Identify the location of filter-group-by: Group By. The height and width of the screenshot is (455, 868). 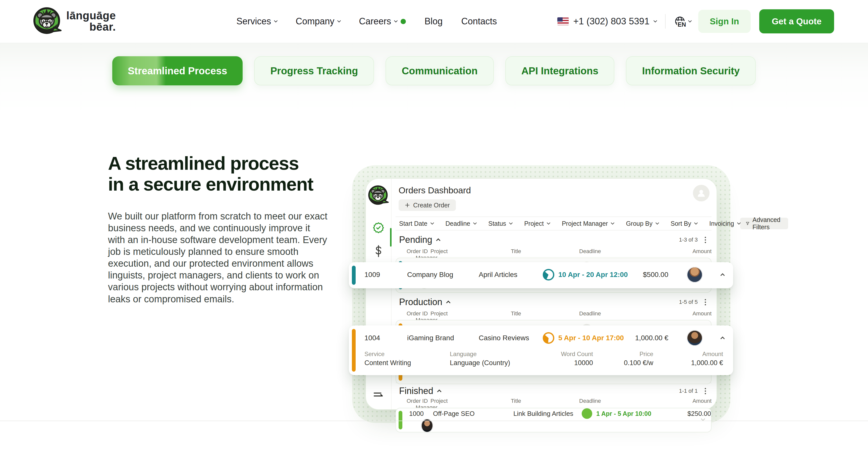
(642, 224).